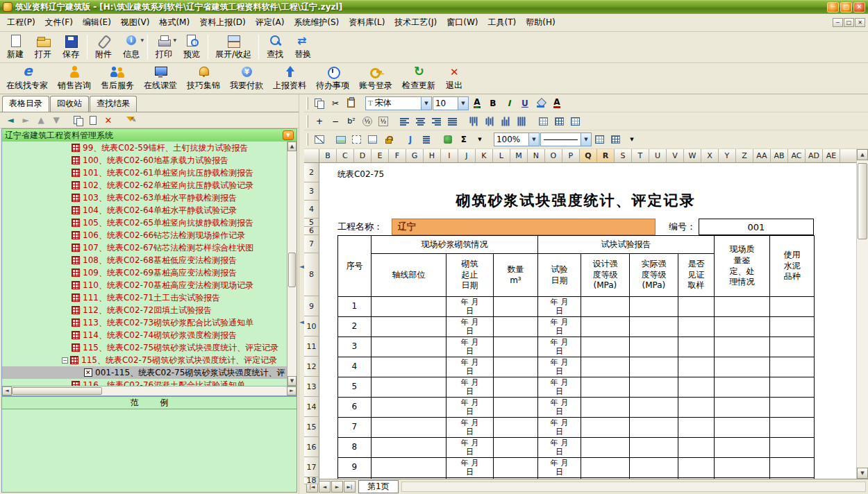 This screenshot has height=494, width=868. What do you see at coordinates (312, 244) in the screenshot?
I see `row-header-7: 7` at bounding box center [312, 244].